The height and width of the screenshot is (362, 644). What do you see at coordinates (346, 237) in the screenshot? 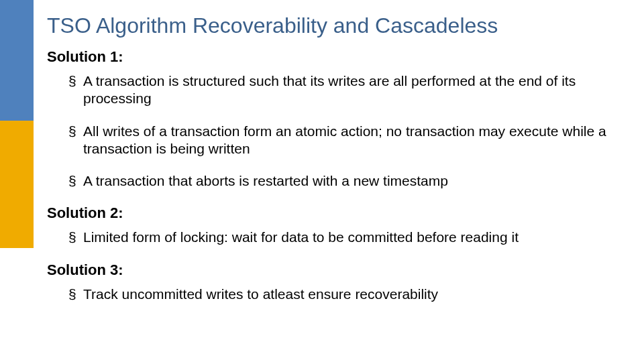
I see `bullet-item: Limited form of locking: wait for data t…` at bounding box center [346, 237].